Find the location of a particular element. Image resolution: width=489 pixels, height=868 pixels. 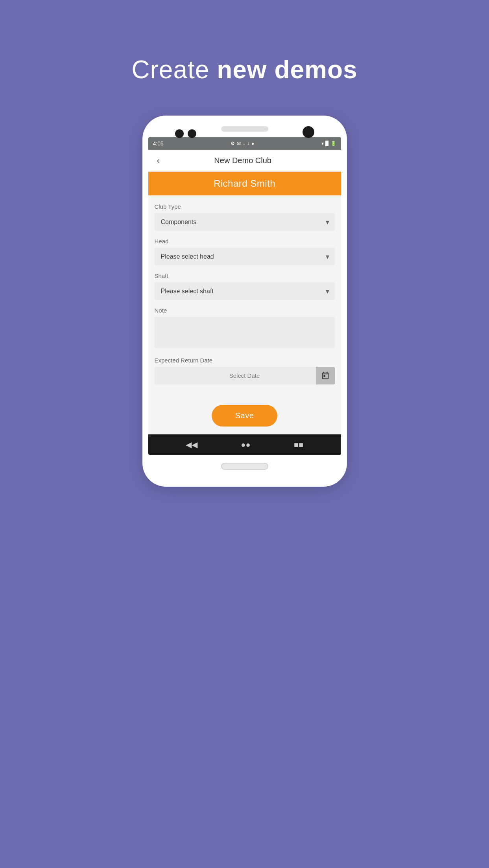

save-button: Save is located at coordinates (245, 416).